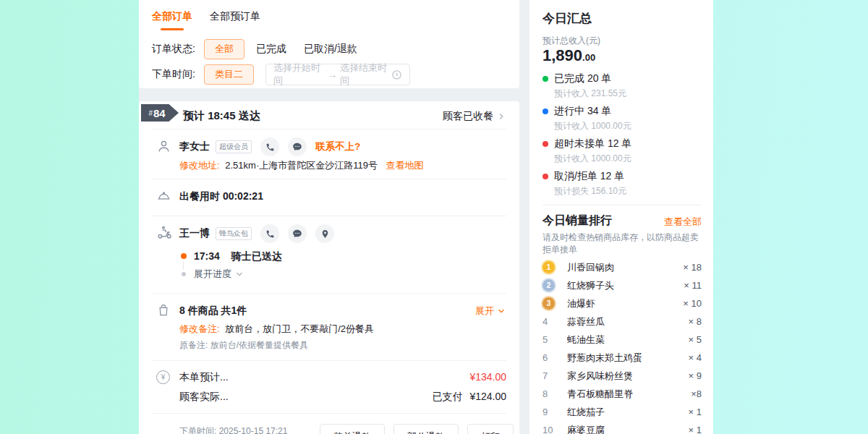 Image resolution: width=868 pixels, height=434 pixels. What do you see at coordinates (184, 256) in the screenshot?
I see `timeline-current-dot` at bounding box center [184, 256].